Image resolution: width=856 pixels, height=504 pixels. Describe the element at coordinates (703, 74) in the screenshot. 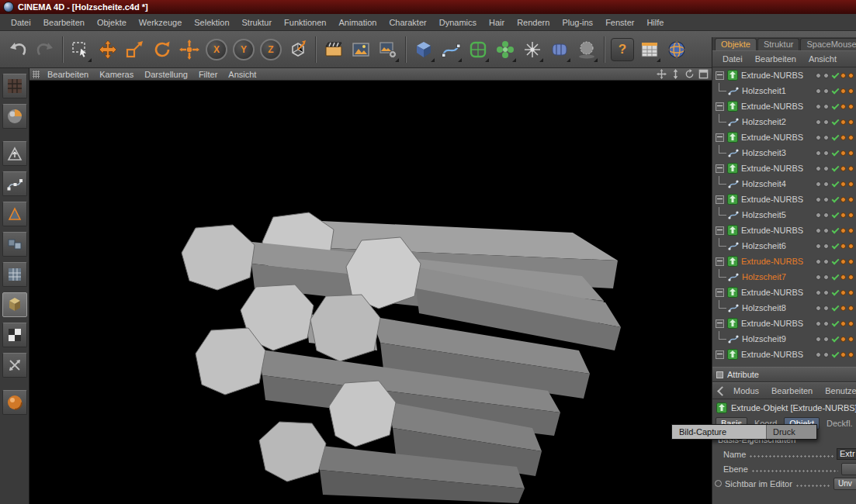

I see `toggle-view-icon` at that location.